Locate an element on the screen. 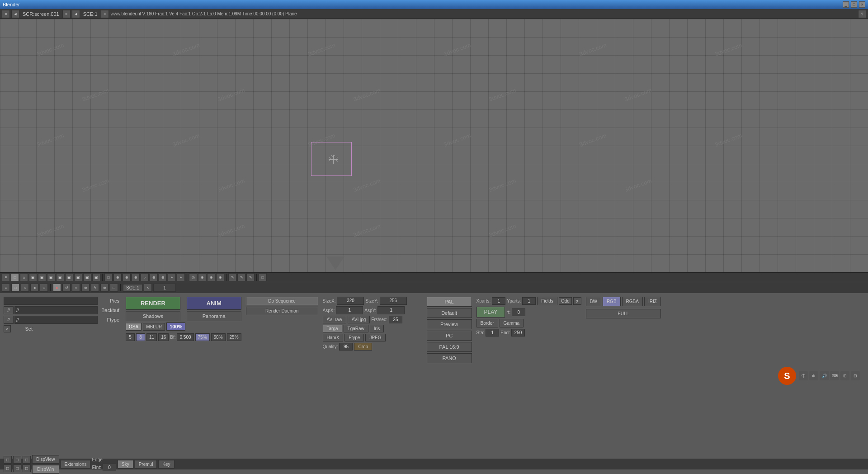  iris-btn: Iris is located at coordinates (377, 328).